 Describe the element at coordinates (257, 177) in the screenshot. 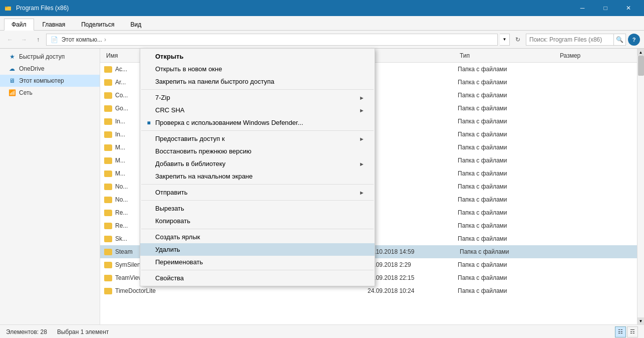

I see `ctx-pin-start: Закрепить на начальном экране` at that location.